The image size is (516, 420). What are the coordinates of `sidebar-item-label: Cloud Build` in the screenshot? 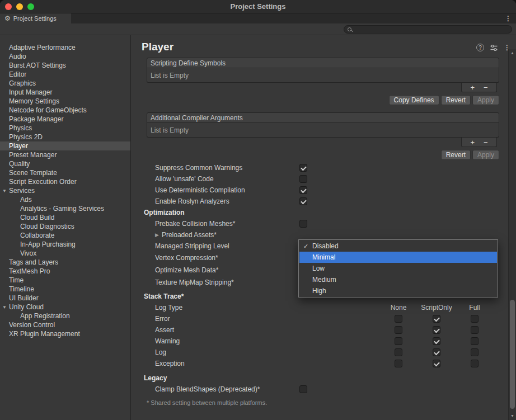 It's located at (37, 218).